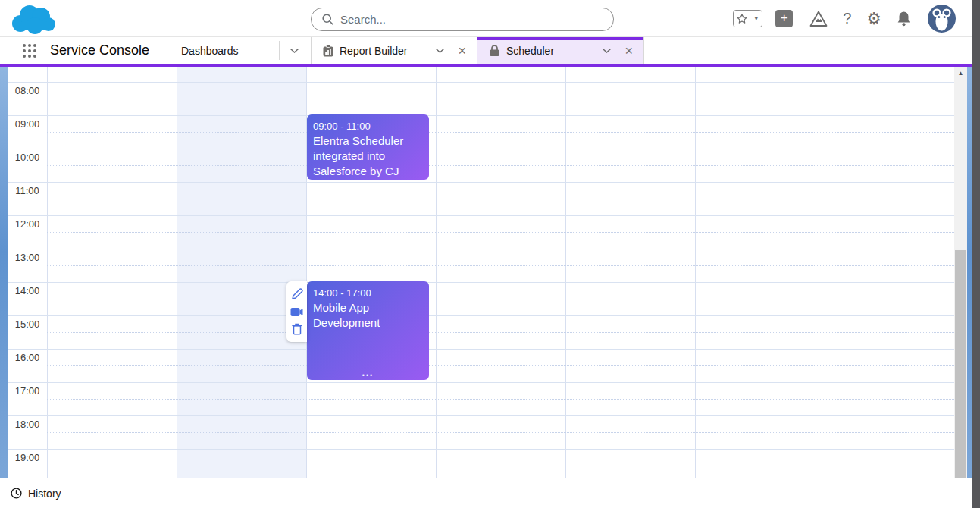 The image size is (980, 508). Describe the element at coordinates (36, 494) in the screenshot. I see `history-button: History` at that location.